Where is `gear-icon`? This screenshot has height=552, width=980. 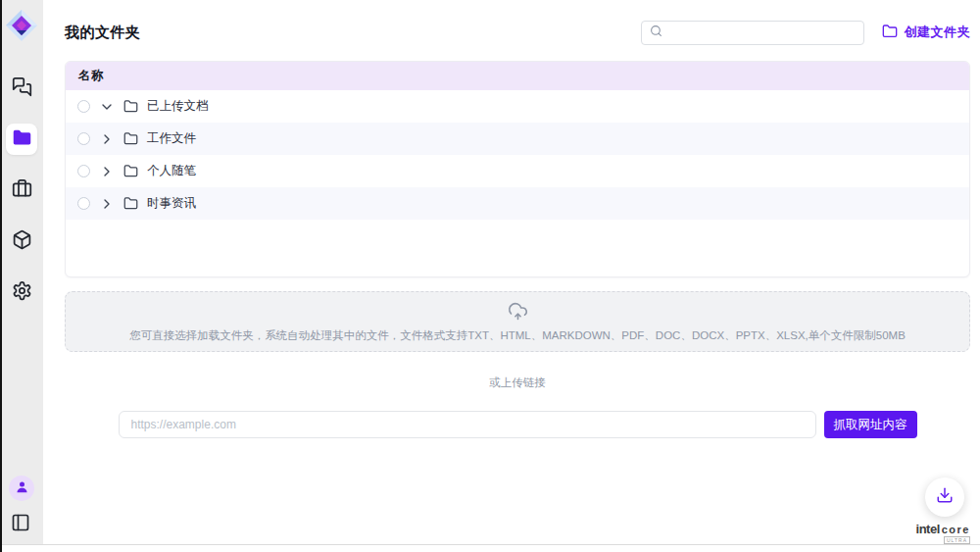 gear-icon is located at coordinates (22, 292).